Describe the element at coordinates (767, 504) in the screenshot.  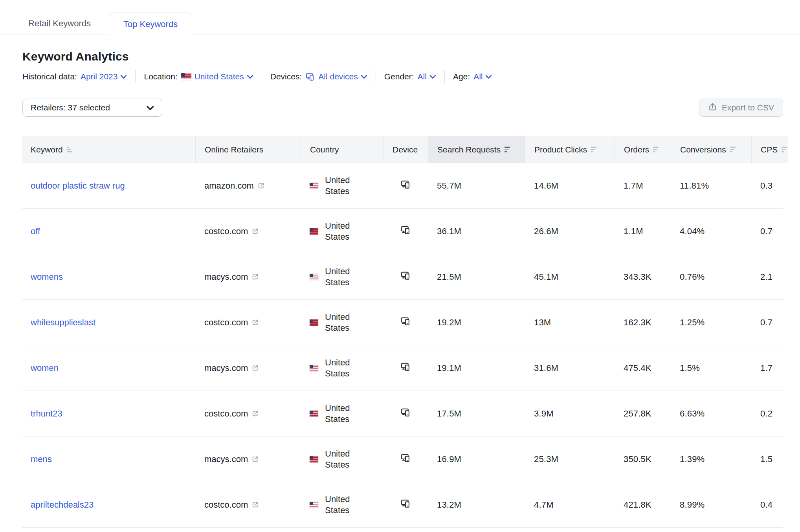
I see `cps-cell: 0.4` at that location.